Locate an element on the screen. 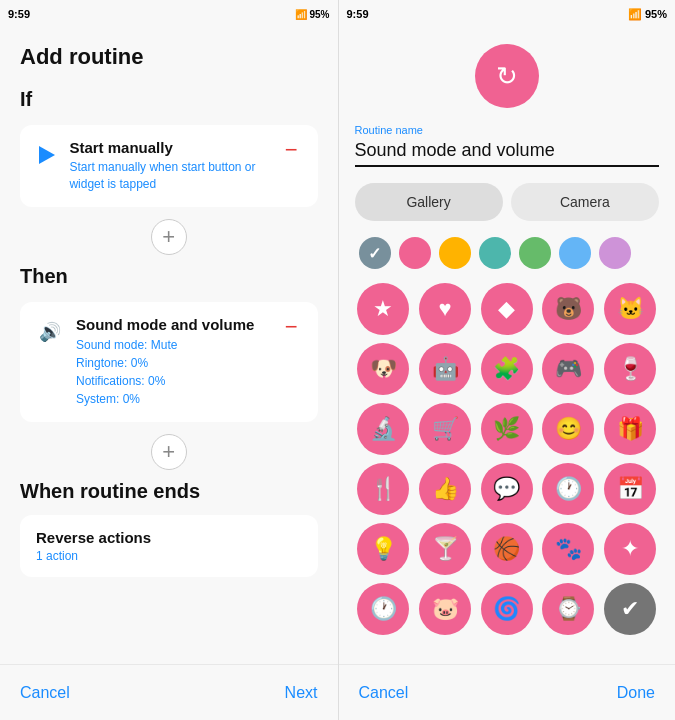 The height and width of the screenshot is (720, 675). routine-name-input is located at coordinates (508, 154).